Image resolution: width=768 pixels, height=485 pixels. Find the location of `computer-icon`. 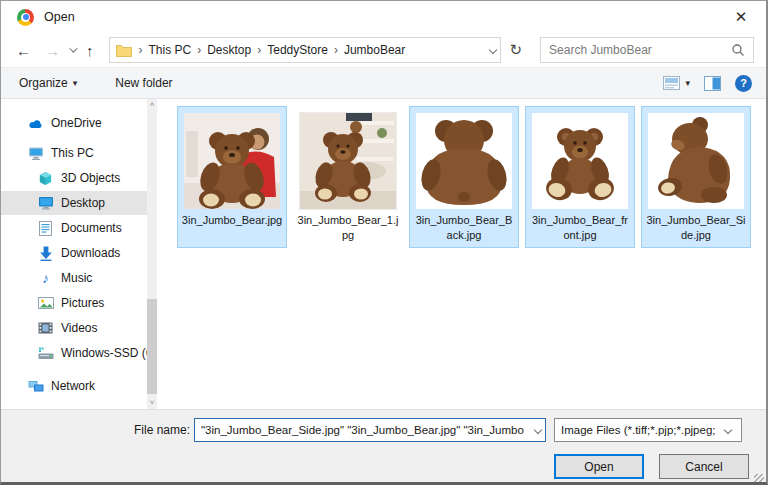

computer-icon is located at coordinates (36, 153).